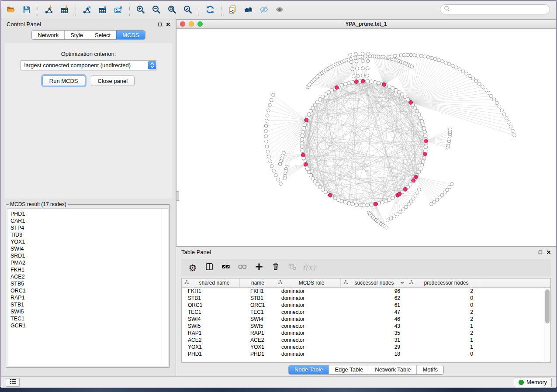  What do you see at coordinates (27, 10) in the screenshot?
I see `save-button` at bounding box center [27, 10].